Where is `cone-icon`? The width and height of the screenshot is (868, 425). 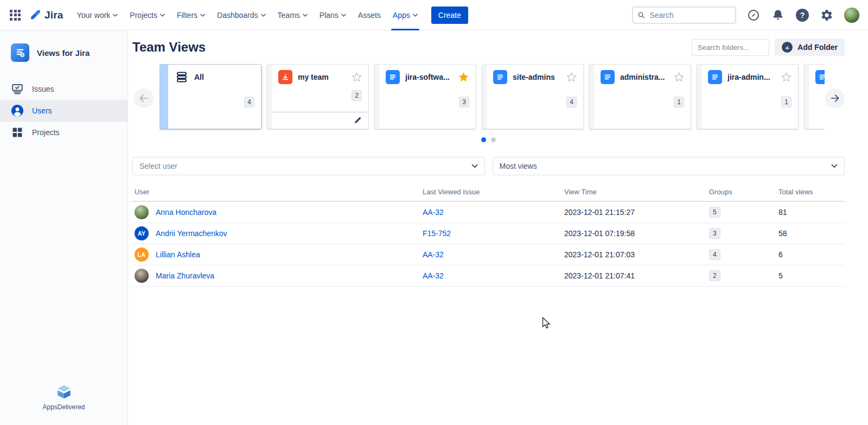
cone-icon is located at coordinates (285, 77).